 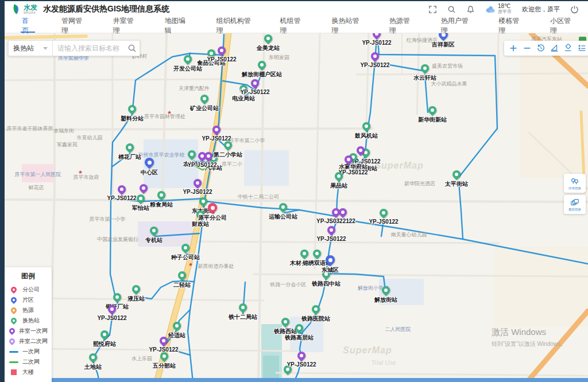 I want to click on marker-label: 太平街站, so click(x=457, y=184).